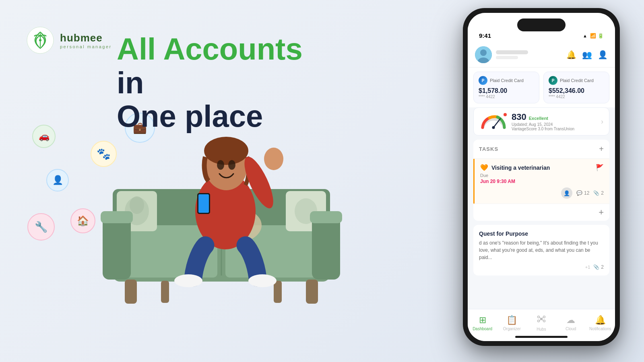 The width and height of the screenshot is (644, 362). I want to click on card-number-1: **** 4422, so click(506, 97).